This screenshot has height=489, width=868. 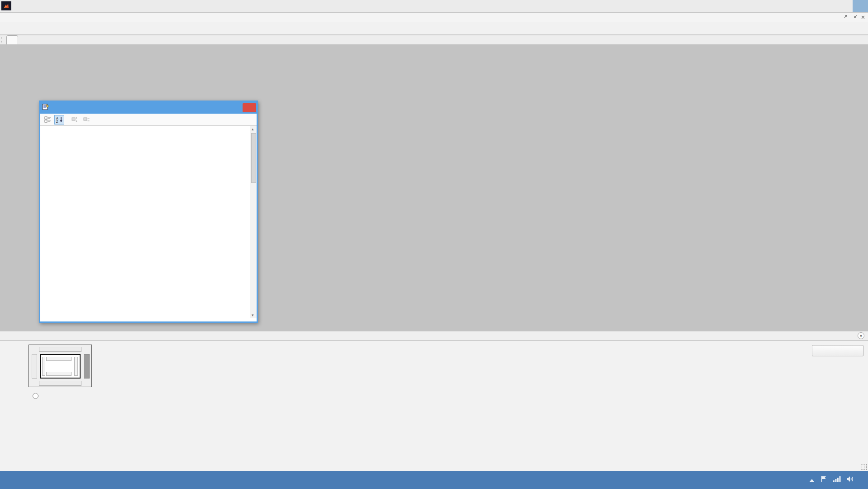 What do you see at coordinates (86, 120) in the screenshot?
I see `collapse-all-icon` at bounding box center [86, 120].